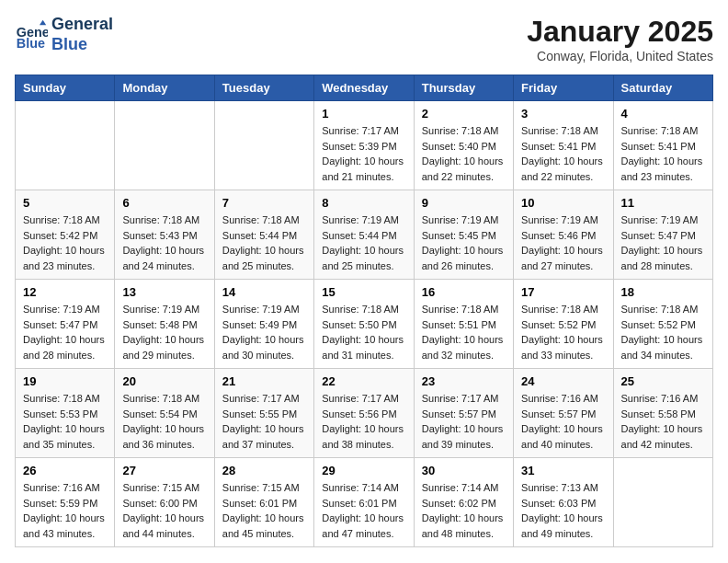 The height and width of the screenshot is (563, 728). I want to click on location: Conway, Florida, United States, so click(620, 56).